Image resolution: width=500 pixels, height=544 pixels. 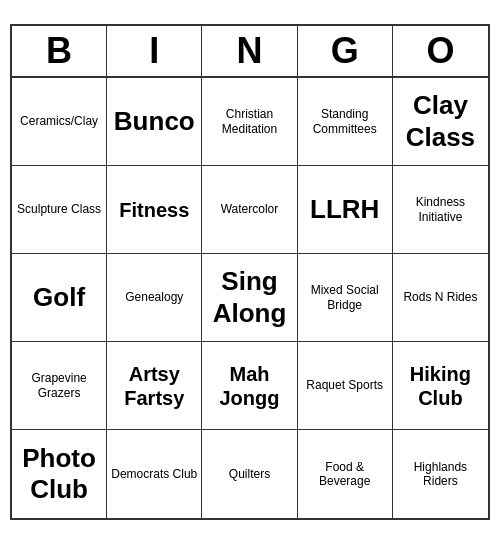 I want to click on bingo-cell-7: Watercolor, so click(x=250, y=210).